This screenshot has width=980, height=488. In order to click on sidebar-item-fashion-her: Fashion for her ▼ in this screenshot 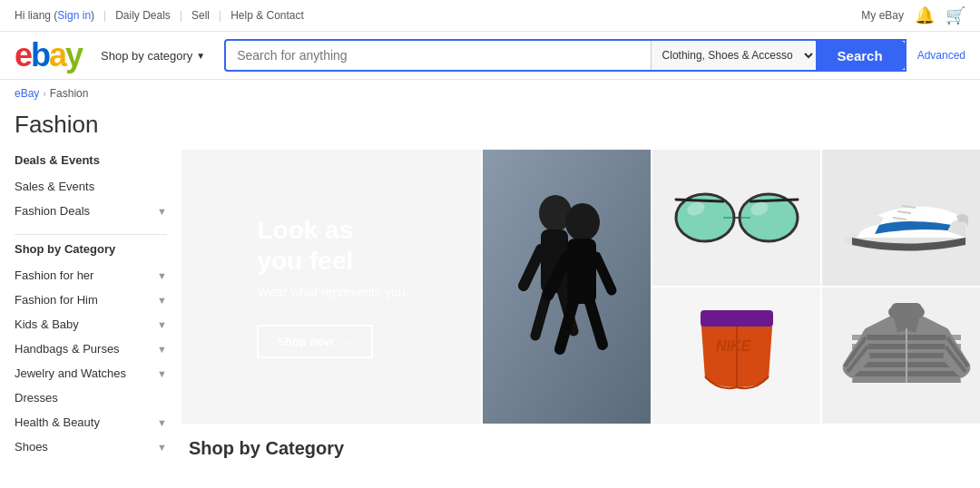, I will do `click(91, 276)`.